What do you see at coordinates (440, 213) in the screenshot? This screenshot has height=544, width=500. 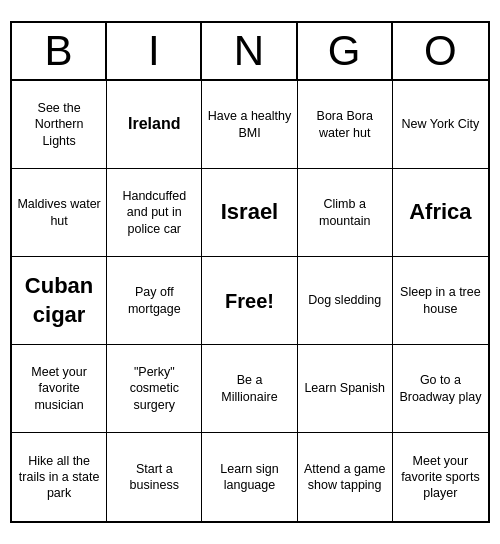 I see `bingo-cell-9: Africa` at bounding box center [440, 213].